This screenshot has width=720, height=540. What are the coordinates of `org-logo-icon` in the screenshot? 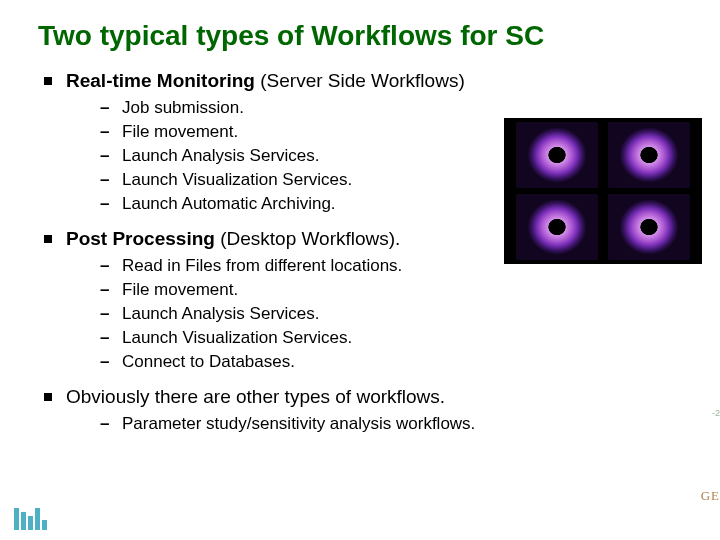 It's located at (32, 517).